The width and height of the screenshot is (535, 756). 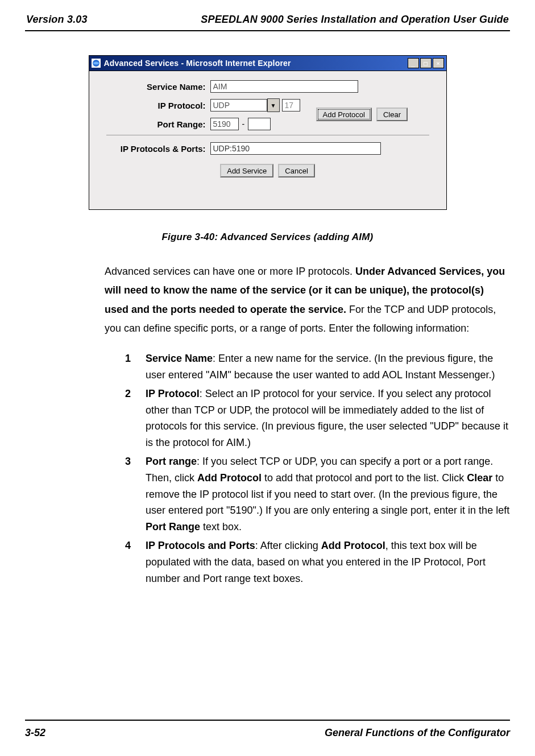 What do you see at coordinates (135, 562) in the screenshot?
I see `list-number-4: 4` at bounding box center [135, 562].